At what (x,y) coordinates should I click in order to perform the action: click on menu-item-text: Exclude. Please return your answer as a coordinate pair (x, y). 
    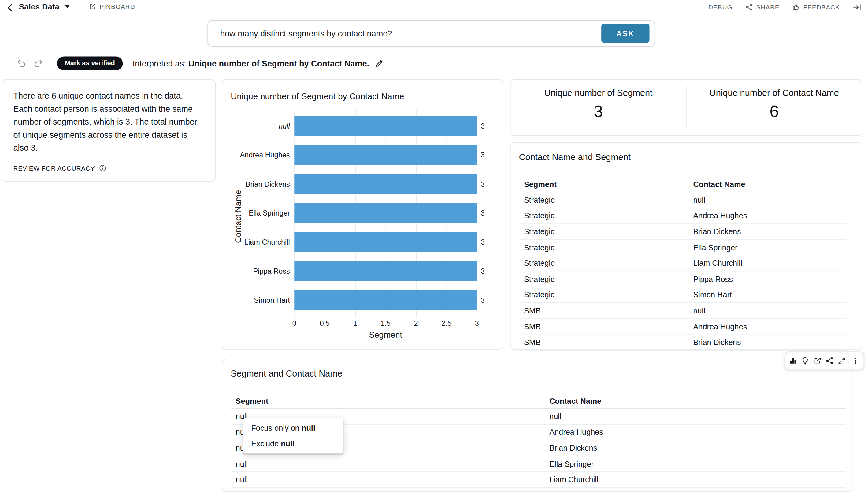
    Looking at the image, I should click on (266, 443).